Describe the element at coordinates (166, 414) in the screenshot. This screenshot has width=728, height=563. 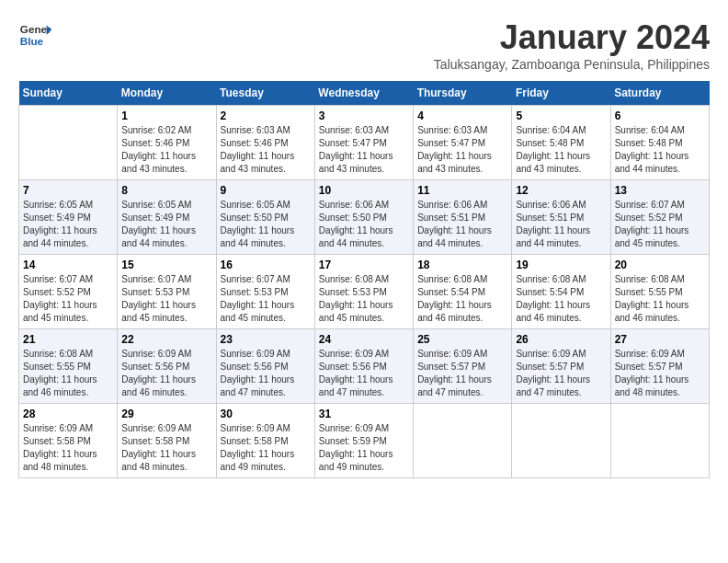
I see `day-number: 29` at that location.